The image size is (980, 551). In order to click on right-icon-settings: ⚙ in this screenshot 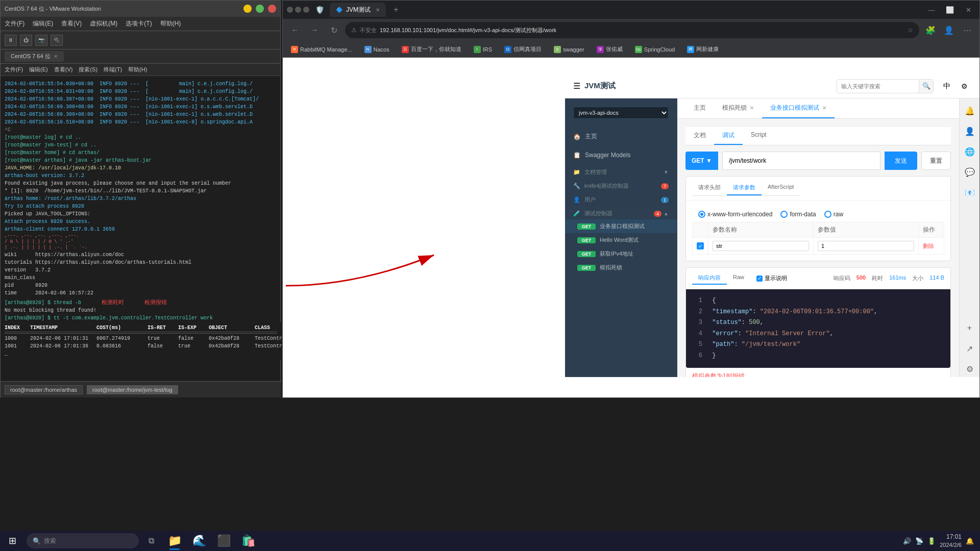, I will do `click(970, 369)`.